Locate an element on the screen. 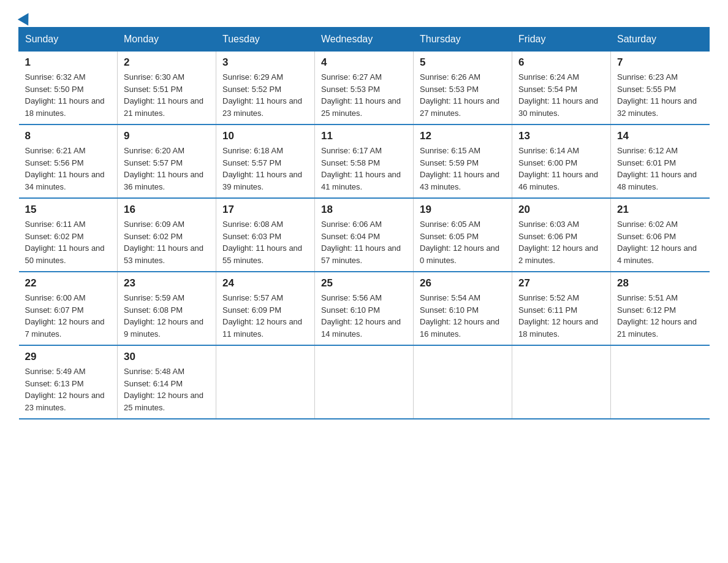  calendar-week-row: 1 Sunrise: 6:32 AMSunset: 5:50 PMDayligh… is located at coordinates (364, 88).